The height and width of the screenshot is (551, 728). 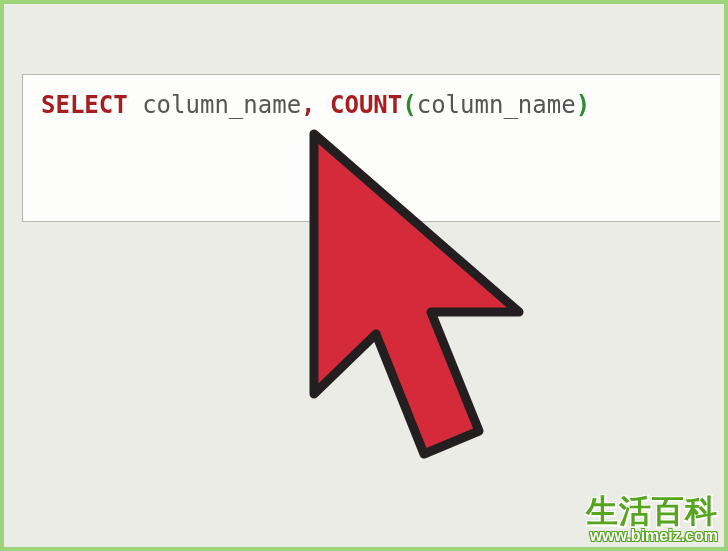 What do you see at coordinates (583, 105) in the screenshot?
I see `code-token: )` at bounding box center [583, 105].